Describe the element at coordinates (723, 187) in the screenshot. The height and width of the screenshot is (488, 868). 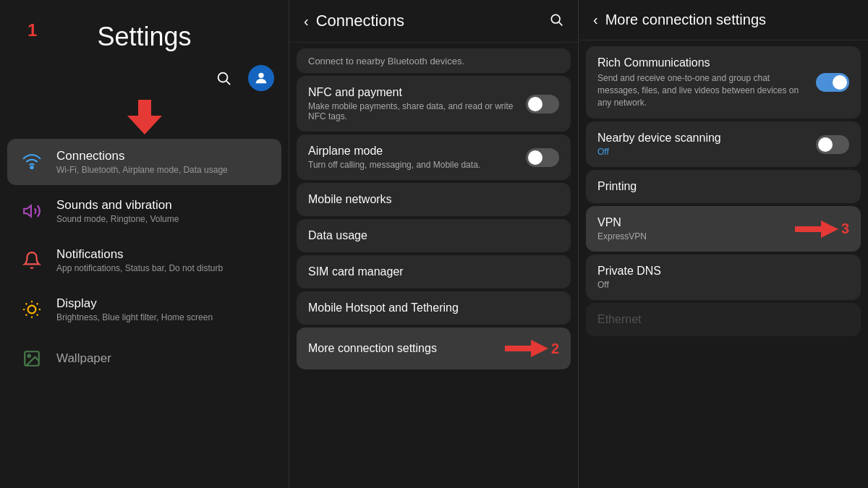
I see `more-item-printing: Printing` at that location.